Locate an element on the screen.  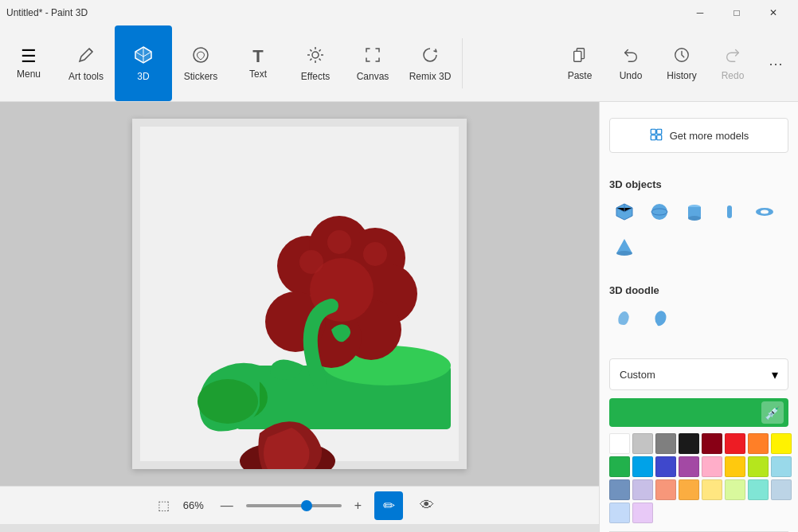
eye-button: 👁 is located at coordinates (427, 506).